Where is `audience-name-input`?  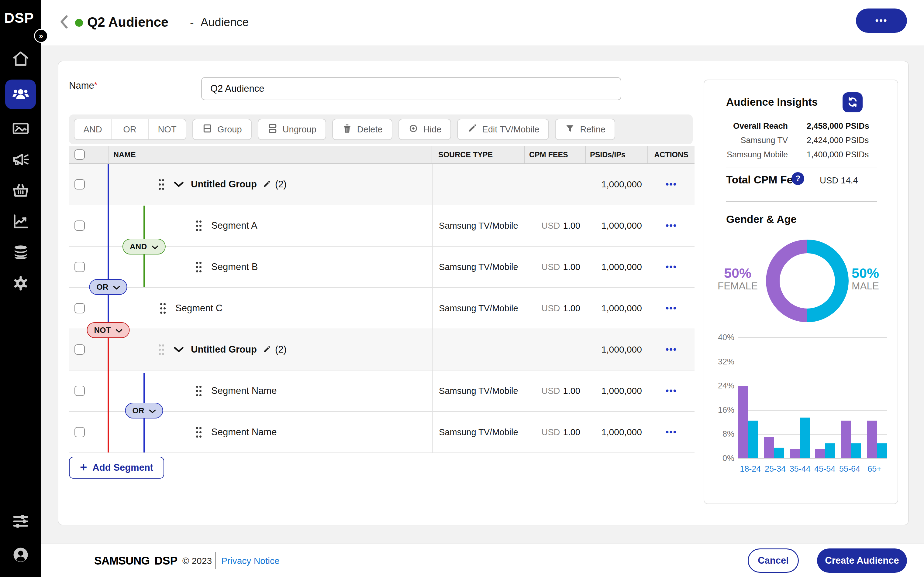
audience-name-input is located at coordinates (411, 89).